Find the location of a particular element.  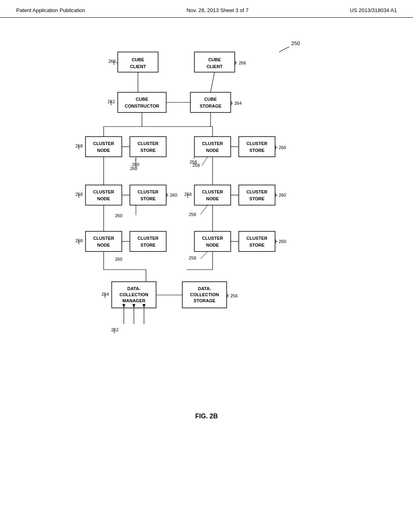

cluster-store-6-label2: STORE is located at coordinates (257, 245).